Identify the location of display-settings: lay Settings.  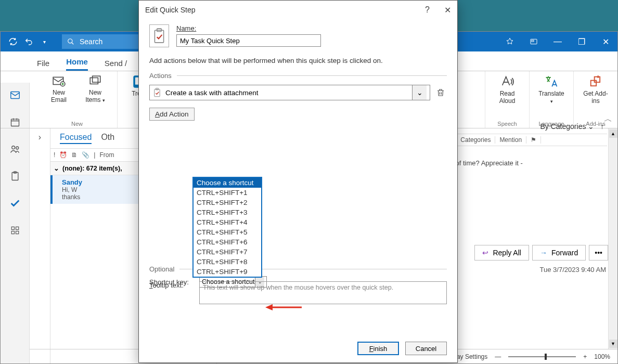
(471, 357).